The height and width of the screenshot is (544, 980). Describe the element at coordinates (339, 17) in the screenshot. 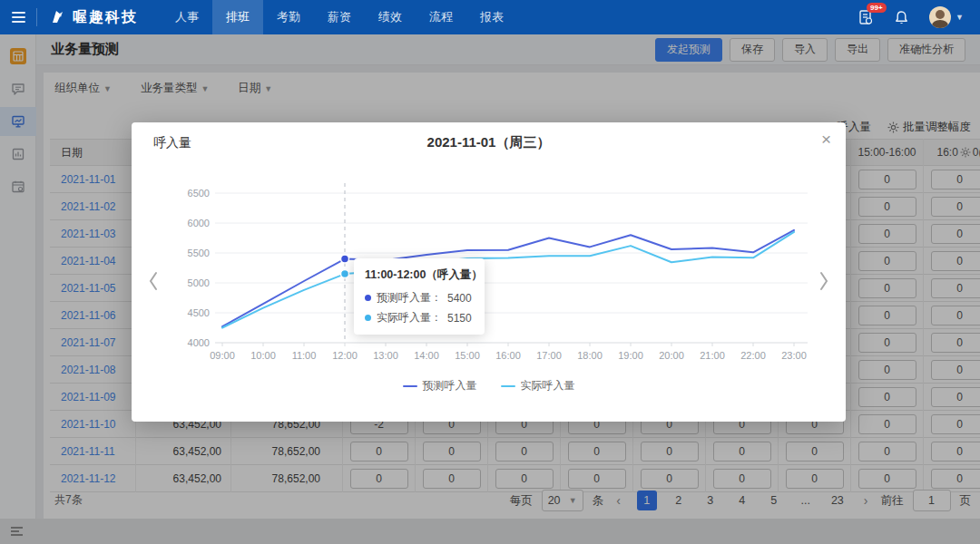

I see `nav-items: 人事排班考勤薪资绩效流程报表` at that location.